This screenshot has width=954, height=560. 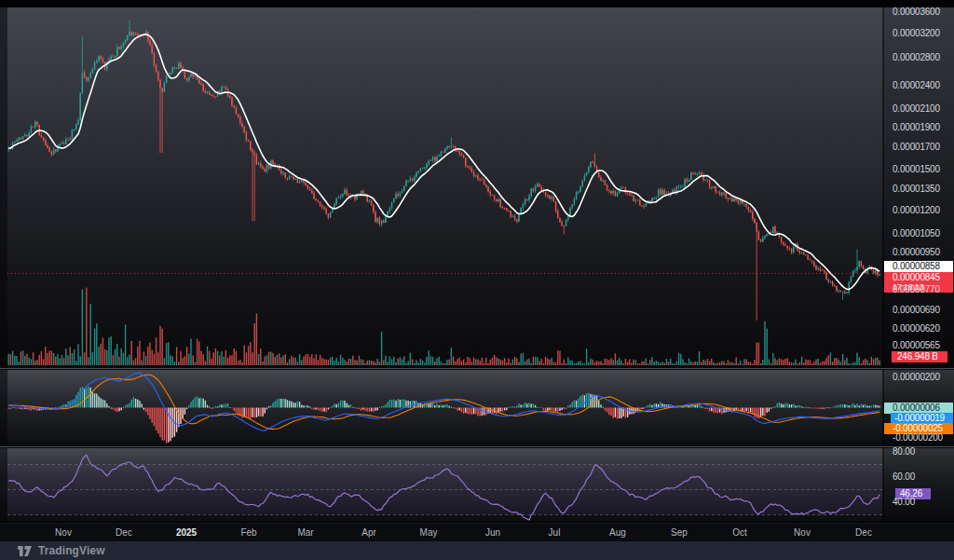 I want to click on price-tick-label: 0.00000950, so click(x=917, y=252).